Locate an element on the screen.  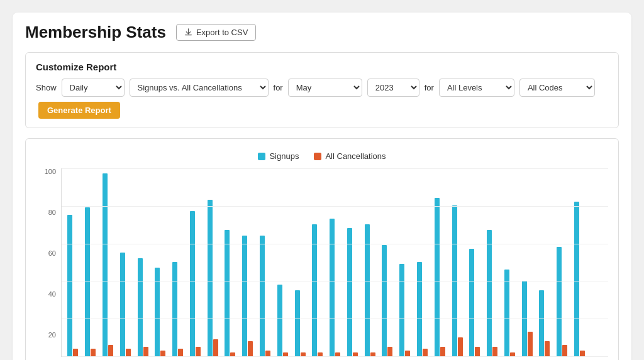
y-label: 80 is located at coordinates (46, 212).